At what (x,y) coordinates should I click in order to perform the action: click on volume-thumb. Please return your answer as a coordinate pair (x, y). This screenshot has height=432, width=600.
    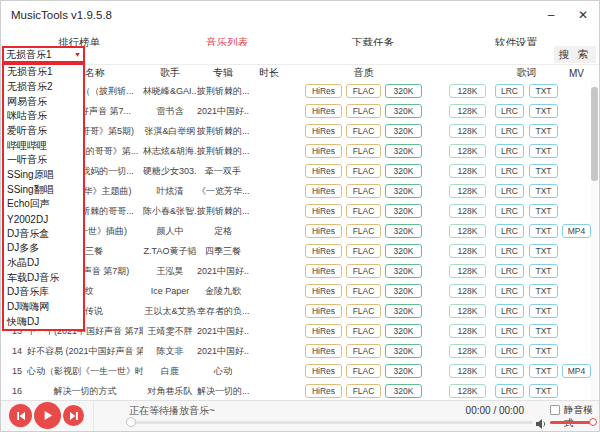
    Looking at the image, I should click on (593, 422).